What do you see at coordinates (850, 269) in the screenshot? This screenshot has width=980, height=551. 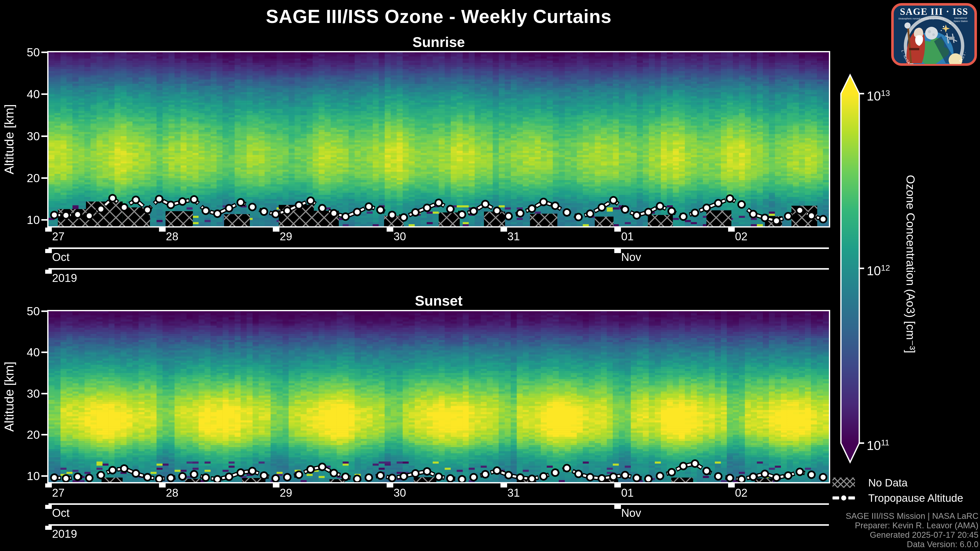 I see `colorbar-gradient-icon` at bounding box center [850, 269].